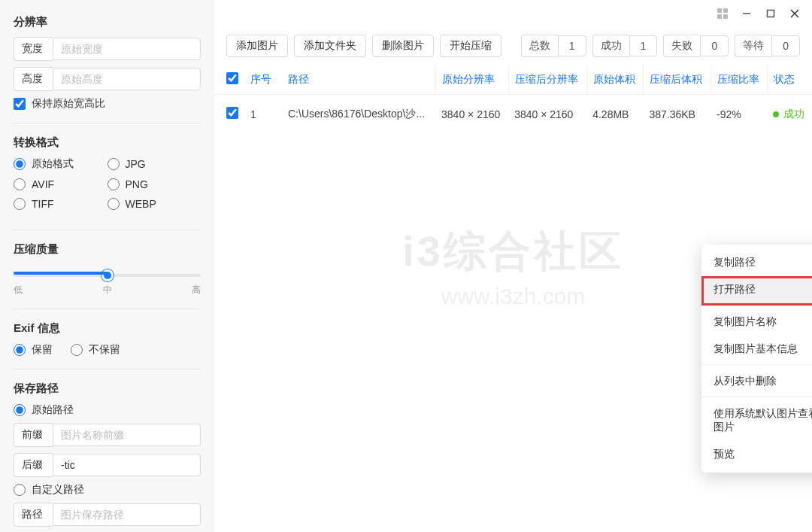  Describe the element at coordinates (472, 114) in the screenshot. I see `cell-orig-res: 3840 × 2160` at that location.